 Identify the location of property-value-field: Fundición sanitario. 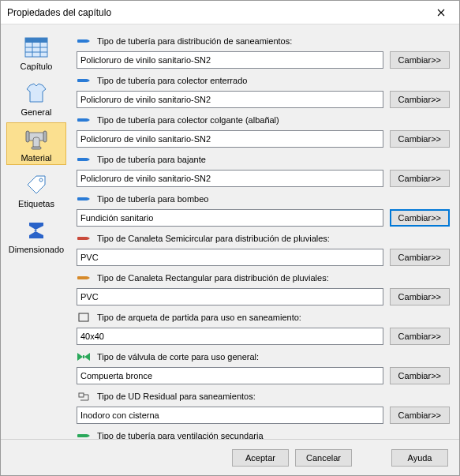
(230, 218).